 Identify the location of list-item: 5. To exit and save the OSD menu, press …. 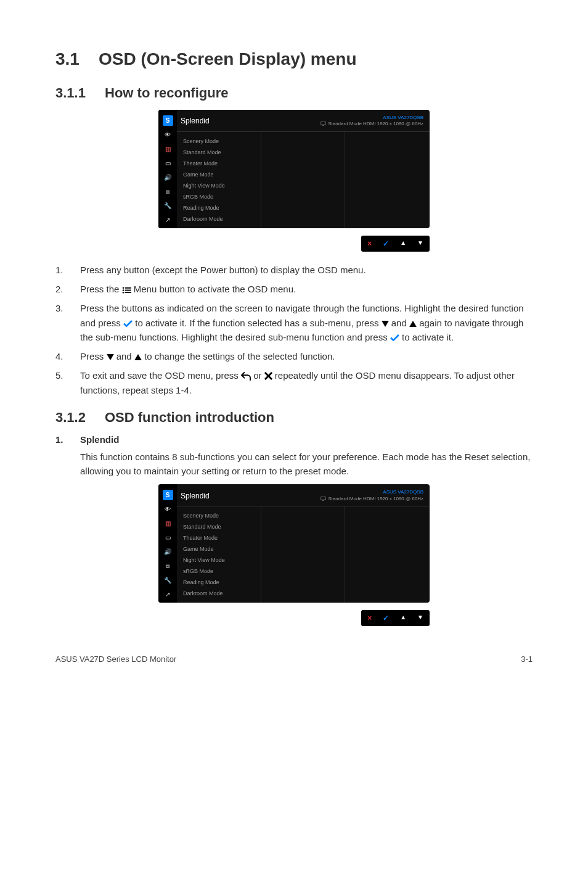
(294, 382).